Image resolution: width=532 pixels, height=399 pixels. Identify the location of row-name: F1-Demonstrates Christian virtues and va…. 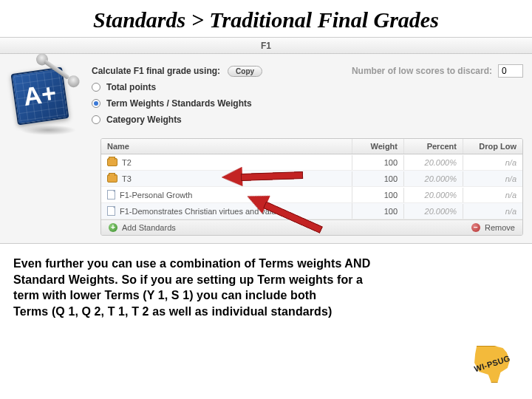
(202, 211).